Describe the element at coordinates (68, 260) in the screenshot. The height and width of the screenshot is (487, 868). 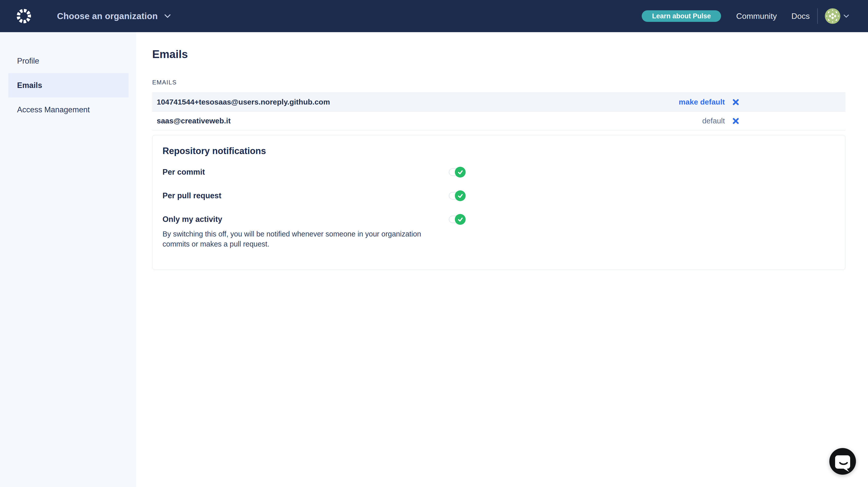
I see `settings-sidebar: Profile Emails Access Management` at that location.